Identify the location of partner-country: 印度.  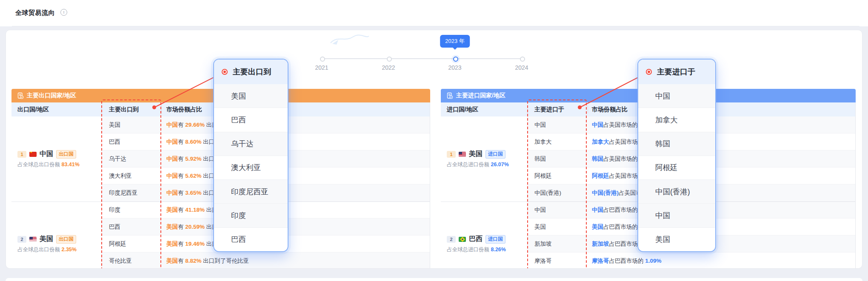
(115, 210).